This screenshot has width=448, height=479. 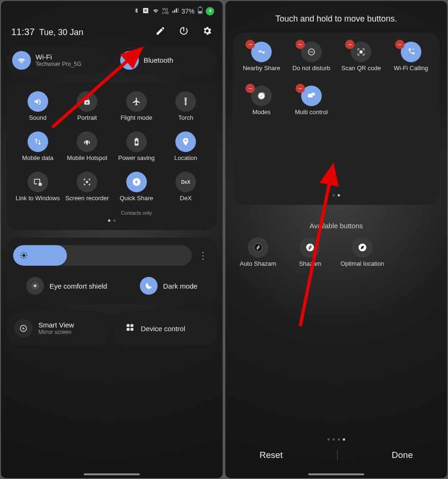 What do you see at coordinates (336, 256) in the screenshot?
I see `available-grid: Auto Shazam Shazam Optimal location` at bounding box center [336, 256].